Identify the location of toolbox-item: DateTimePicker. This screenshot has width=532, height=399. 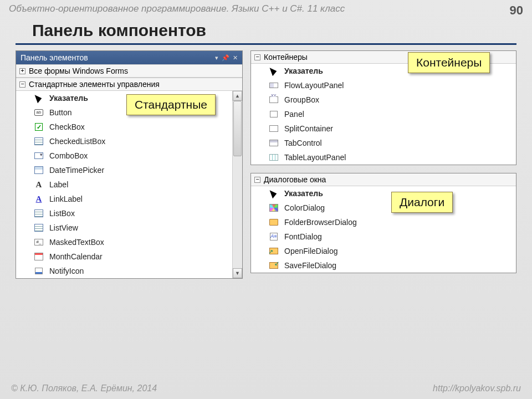
(124, 170).